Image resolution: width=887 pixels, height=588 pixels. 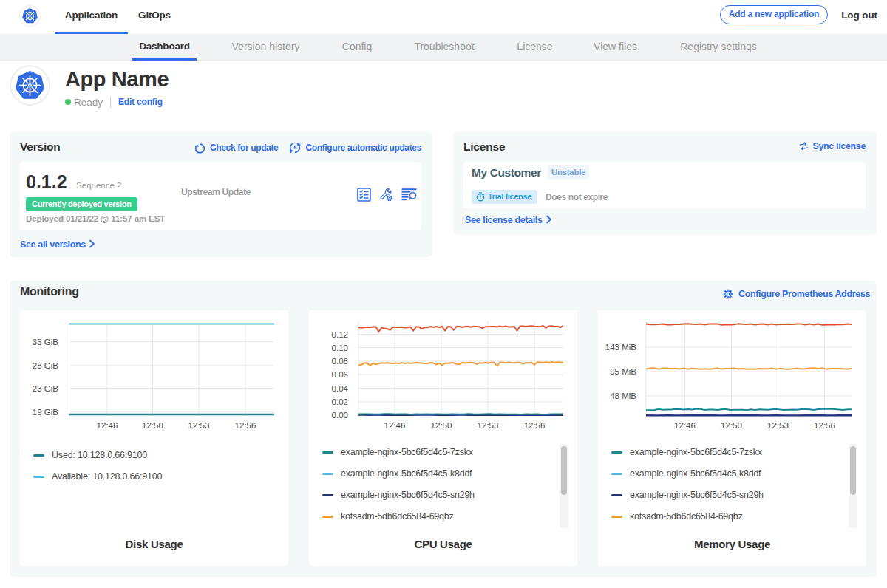 What do you see at coordinates (340, 375) in the screenshot?
I see `svg-text: 0.06` at bounding box center [340, 375].